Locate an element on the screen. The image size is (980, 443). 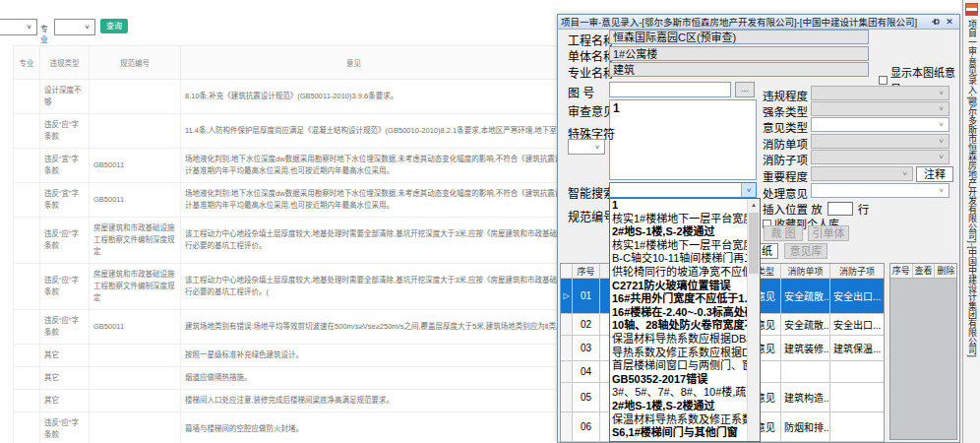
dialog-title: 项目一审-意见录入-[鄂尔多斯市恒森房地产开发有限公司]-[中国中建设计集团有限… is located at coordinates (745, 22).